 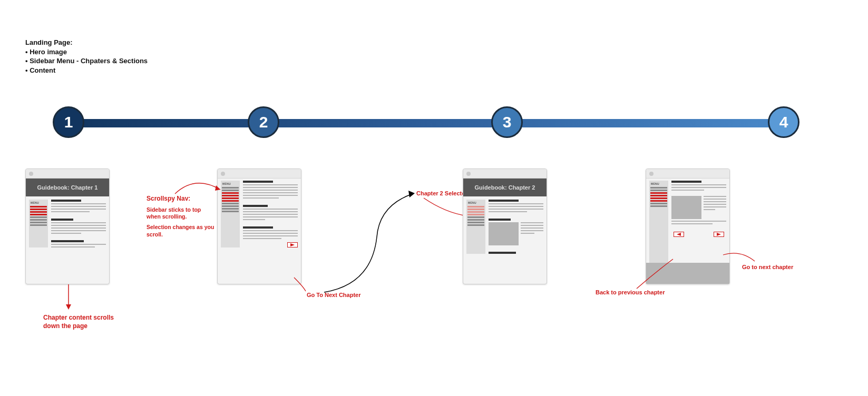 What do you see at coordinates (169, 199) in the screenshot?
I see `annotation-title: Scrollspy Nav:` at bounding box center [169, 199].